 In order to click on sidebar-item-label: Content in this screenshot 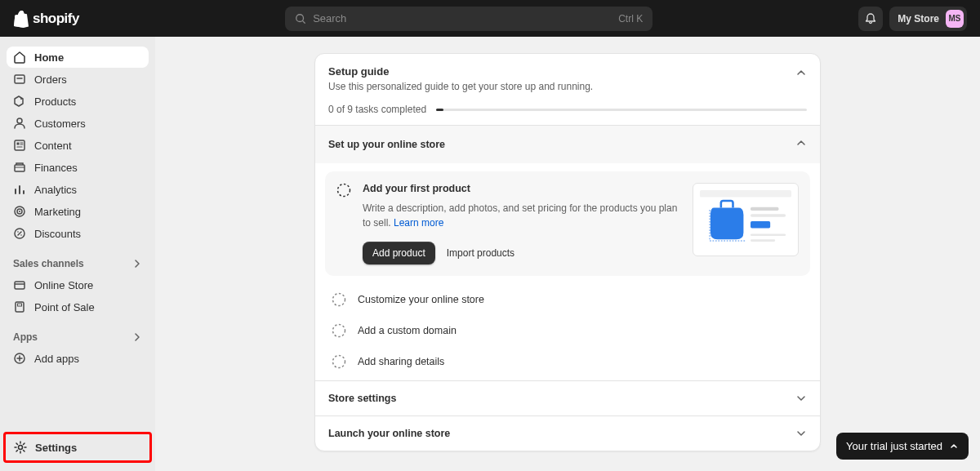, I will do `click(53, 145)`.